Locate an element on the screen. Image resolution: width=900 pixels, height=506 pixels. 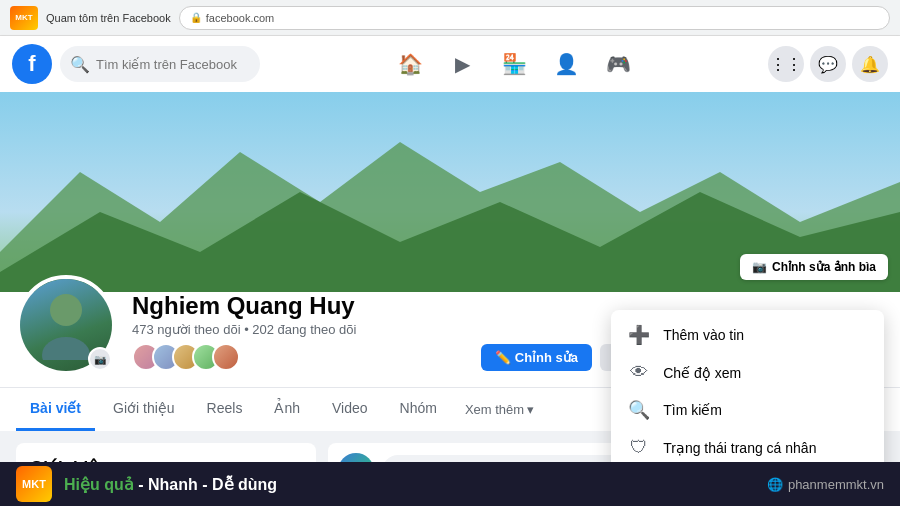
nav-icons: 🏠 ▶ 🏪 👤 🎮 is located at coordinates (514, 64).